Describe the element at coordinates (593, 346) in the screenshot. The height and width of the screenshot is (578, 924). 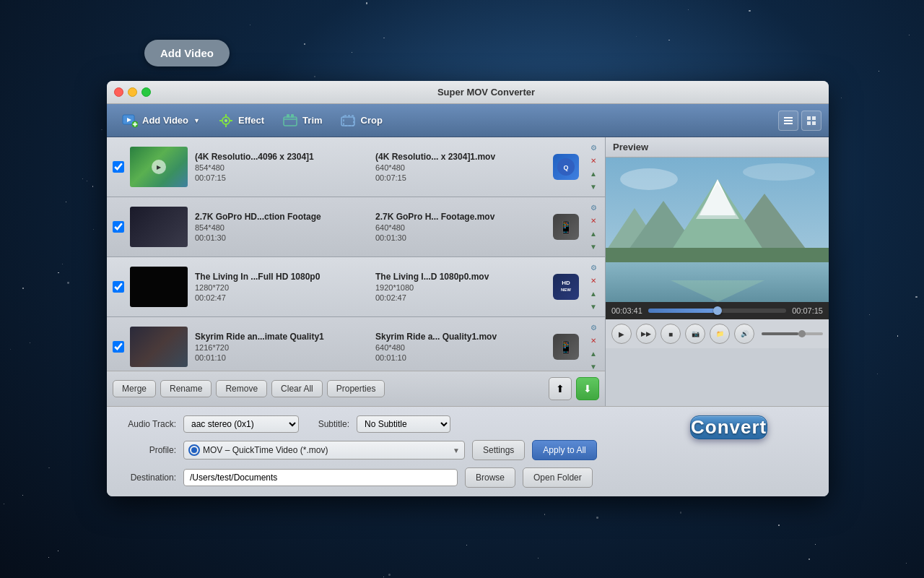
I see `action-icons-4: ⚙ ✕ ▲ ▼` at that location.